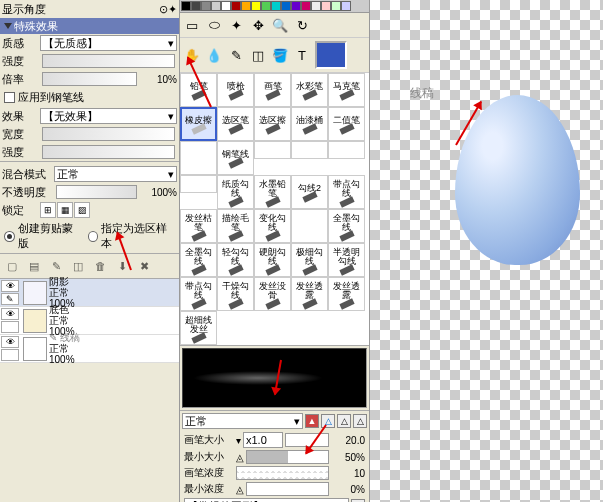  What do you see at coordinates (236, 124) in the screenshot?
I see `brush-cell: 选区笔` at bounding box center [236, 124].